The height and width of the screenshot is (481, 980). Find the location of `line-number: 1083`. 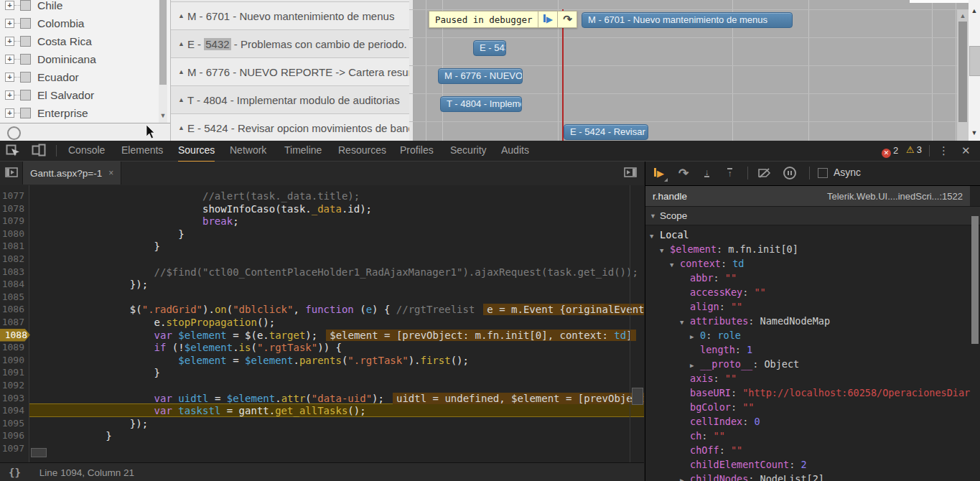

line-number: 1083 is located at coordinates (12, 272).